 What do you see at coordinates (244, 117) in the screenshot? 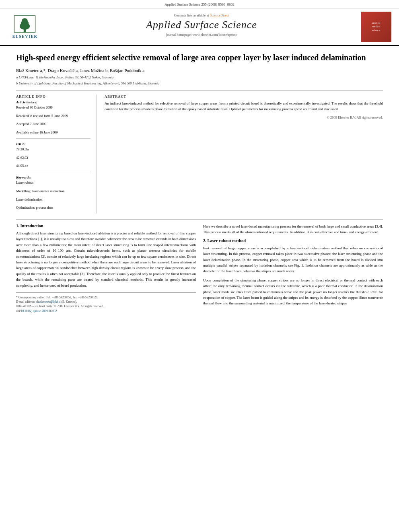
I see `copyright-text: © 2009 Elsevier B.V. All rights reserved…` at bounding box center [244, 117].